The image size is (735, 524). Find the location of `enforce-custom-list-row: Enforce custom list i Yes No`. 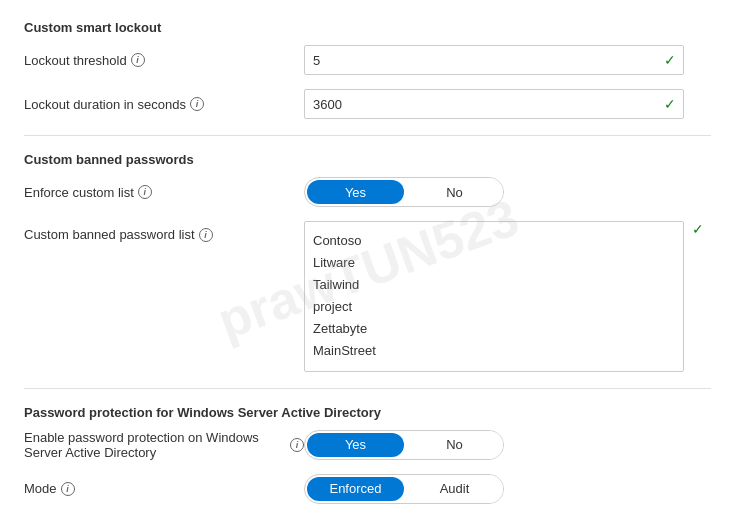

enforce-custom-list-row: Enforce custom list i Yes No is located at coordinates (368, 192).